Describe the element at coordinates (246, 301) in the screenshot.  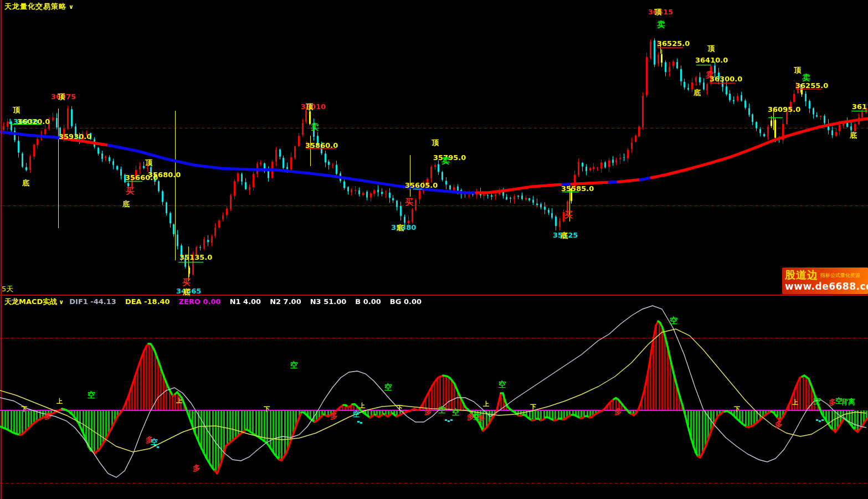
I see `macd-indicator: N1 4.00` at that location.